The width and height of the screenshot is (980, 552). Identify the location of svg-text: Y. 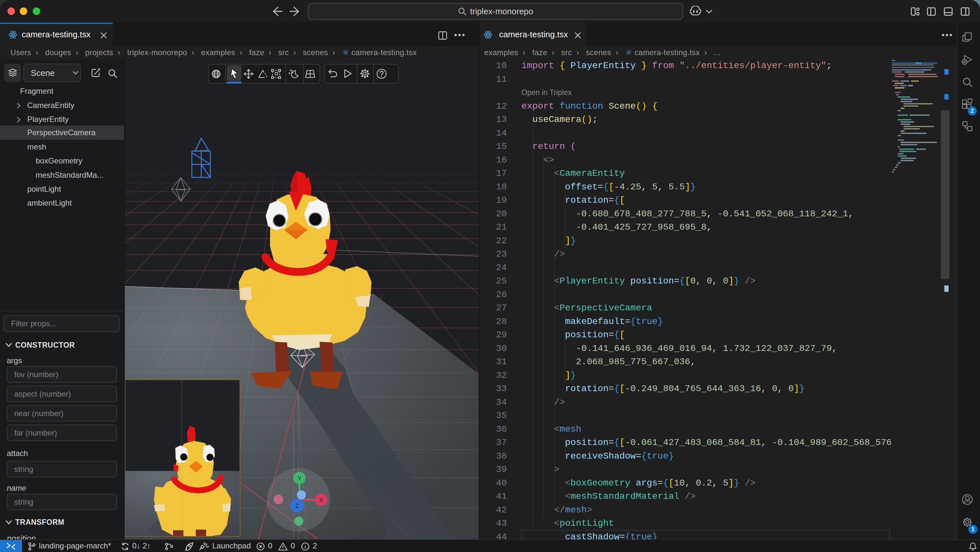
(300, 478).